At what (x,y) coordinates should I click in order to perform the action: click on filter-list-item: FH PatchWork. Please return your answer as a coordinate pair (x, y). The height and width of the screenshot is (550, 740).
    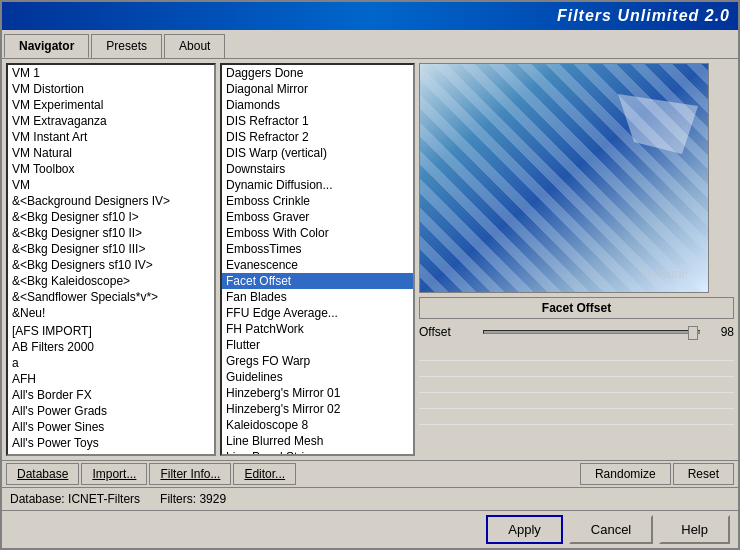
    Looking at the image, I should click on (318, 329).